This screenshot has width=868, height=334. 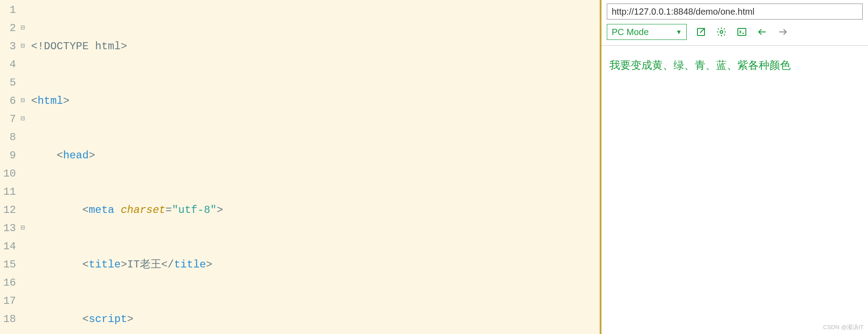 I want to click on line-number: 17, so click(x=9, y=301).